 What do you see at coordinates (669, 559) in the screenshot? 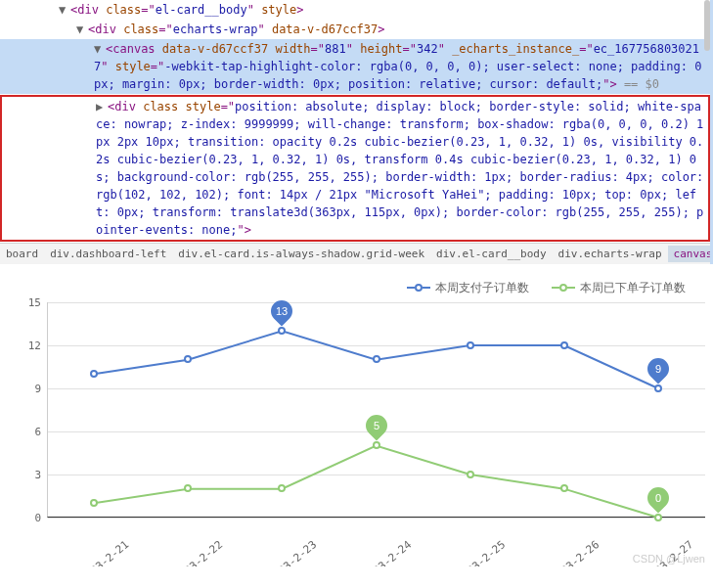
I see `watermark: CSDN @Ljwen` at bounding box center [669, 559].